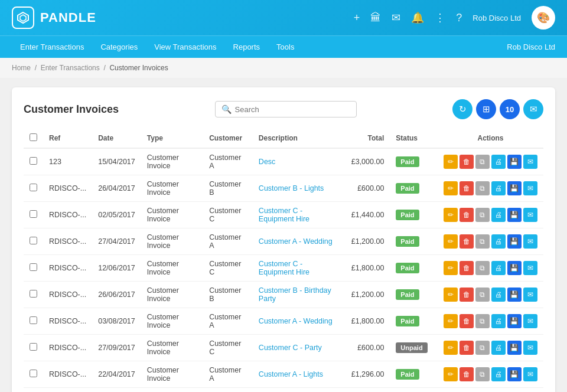  What do you see at coordinates (299, 162) in the screenshot?
I see `row-description: Desc` at bounding box center [299, 162].